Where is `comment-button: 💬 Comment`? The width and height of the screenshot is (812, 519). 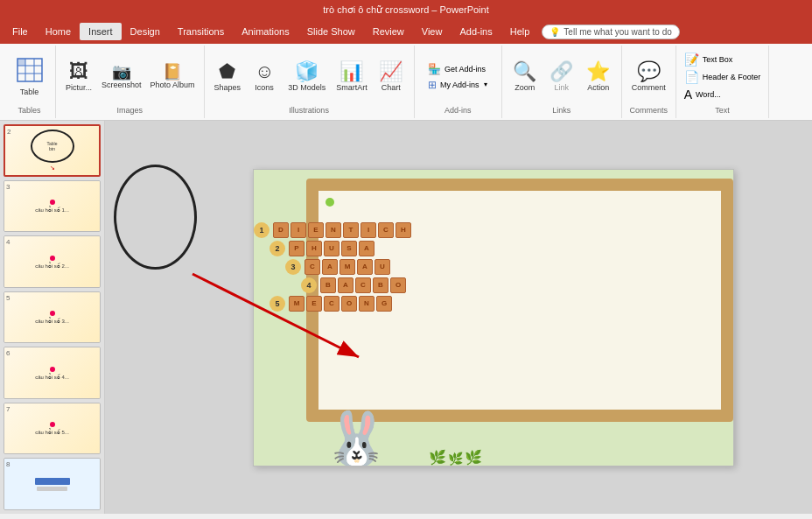 comment-button: 💬 Comment is located at coordinates (649, 77).